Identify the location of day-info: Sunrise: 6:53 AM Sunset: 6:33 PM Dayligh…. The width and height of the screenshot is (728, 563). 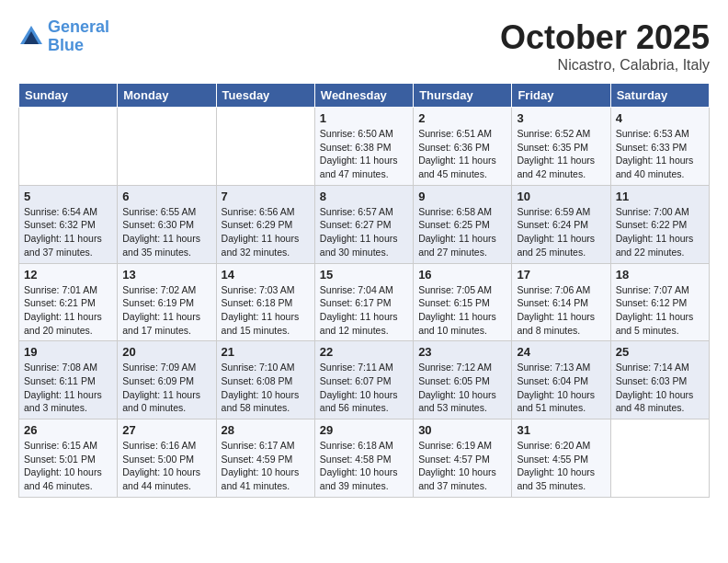
(660, 155).